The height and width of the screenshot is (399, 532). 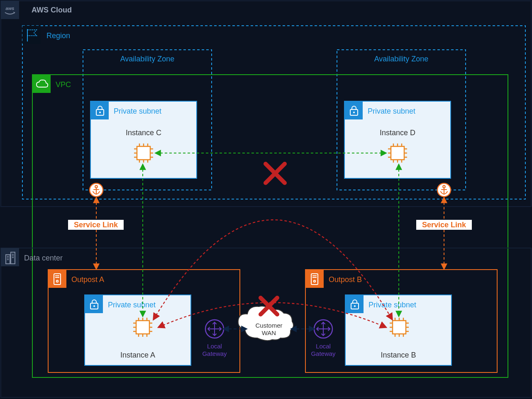 What do you see at coordinates (398, 153) in the screenshot?
I see `instance-d-chip-icon` at bounding box center [398, 153].